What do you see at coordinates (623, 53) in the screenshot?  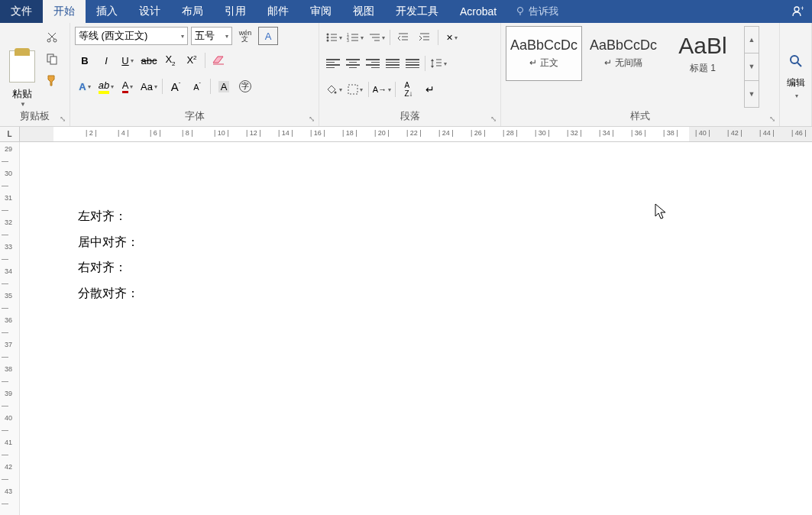 I see `style-nospacing: AaBbCcDc ↵ 无间隔` at bounding box center [623, 53].